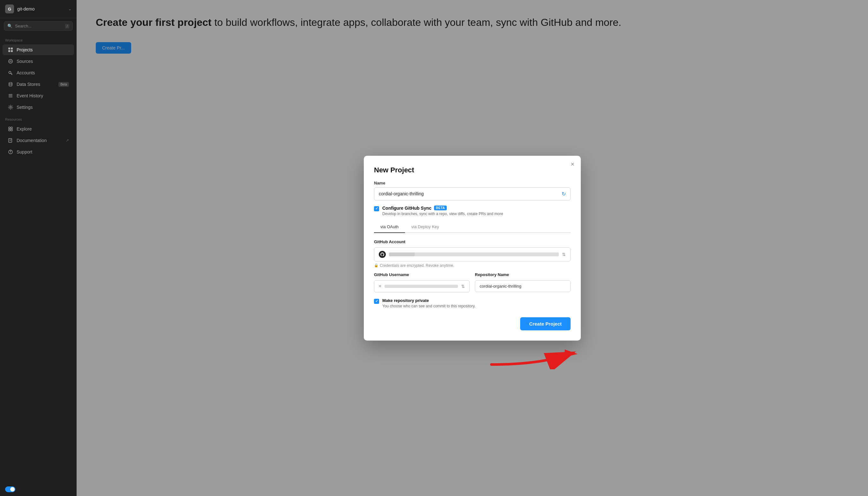 Image resolution: width=868 pixels, height=496 pixels. What do you see at coordinates (421, 286) in the screenshot?
I see `username-placeholder` at bounding box center [421, 286].